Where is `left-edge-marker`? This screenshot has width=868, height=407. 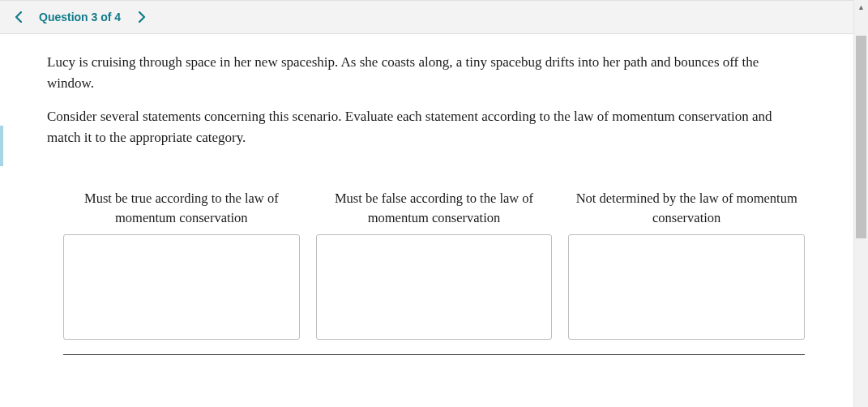 left-edge-marker is located at coordinates (2, 146).